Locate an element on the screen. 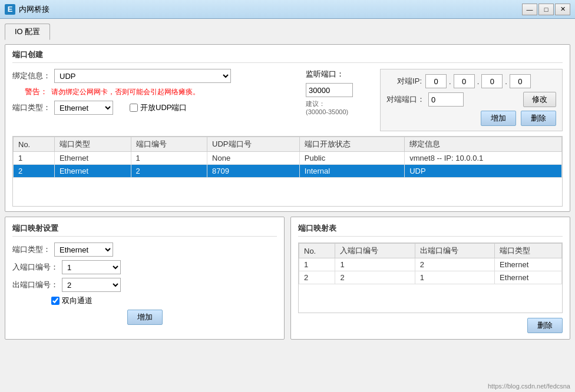 The image size is (575, 392). app-icon: E is located at coordinates (10, 9).